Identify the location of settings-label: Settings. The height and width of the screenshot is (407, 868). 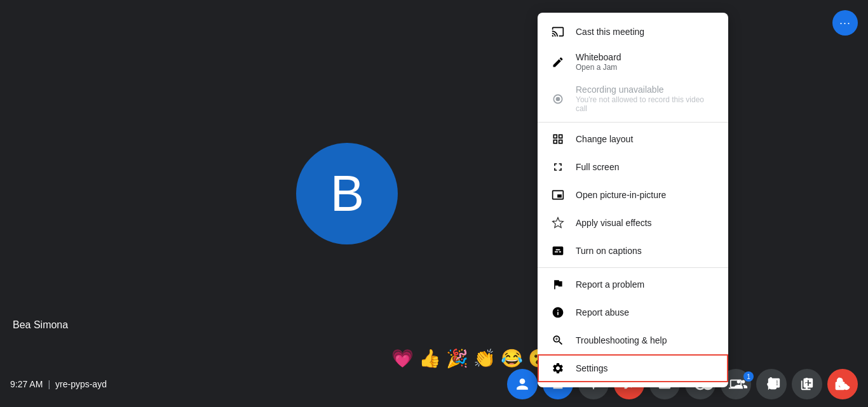
(592, 368).